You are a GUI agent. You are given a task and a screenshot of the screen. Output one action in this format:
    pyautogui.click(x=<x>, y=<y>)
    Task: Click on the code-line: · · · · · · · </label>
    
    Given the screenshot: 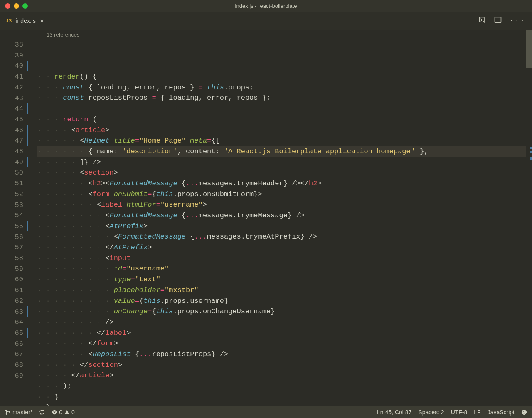 What is the action you would take?
    pyautogui.click(x=282, y=333)
    